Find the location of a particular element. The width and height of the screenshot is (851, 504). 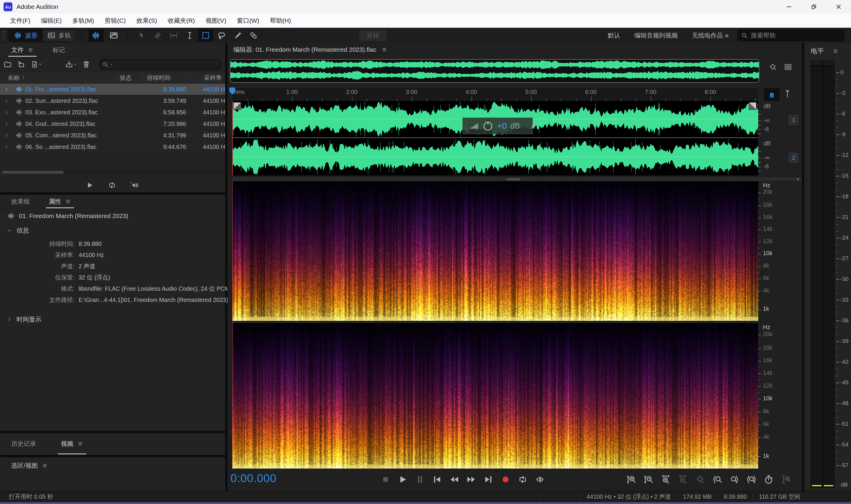

menu-item-multitrack: 多轨(M) is located at coordinates (83, 21).